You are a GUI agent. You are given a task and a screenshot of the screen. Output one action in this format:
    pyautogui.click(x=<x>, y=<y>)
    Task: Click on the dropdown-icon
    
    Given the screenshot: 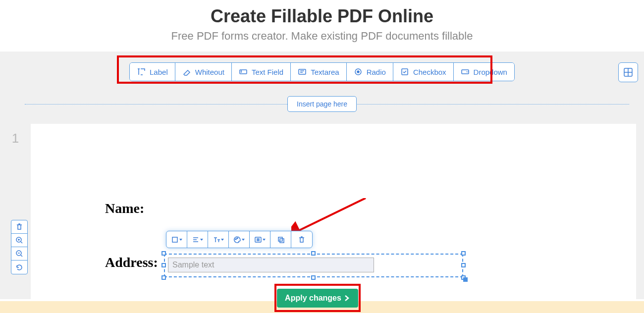 What is the action you would take?
    pyautogui.click(x=465, y=72)
    